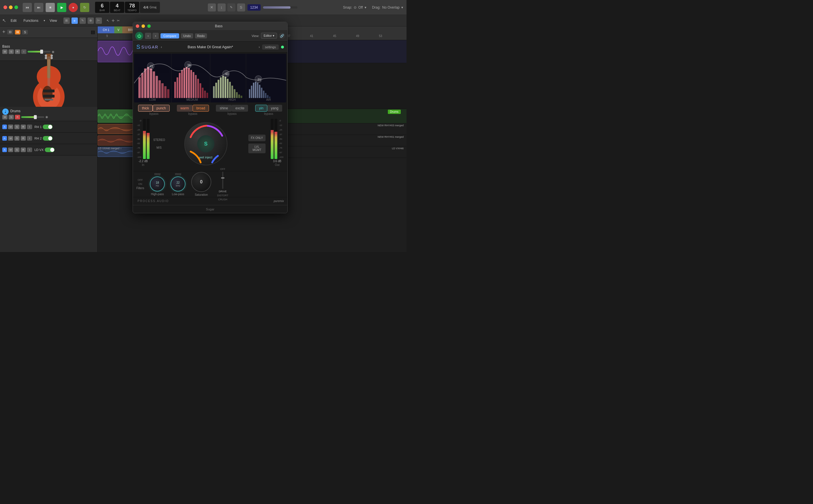 Image resolution: width=813 pixels, height=504 pixels. I want to click on rh1-input: I, so click(29, 127).